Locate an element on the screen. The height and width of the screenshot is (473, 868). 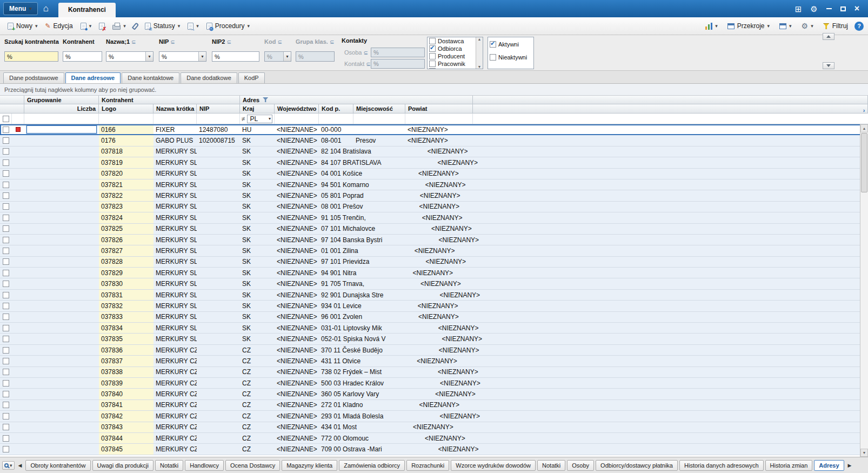
column-wojewodztwo: Województwo is located at coordinates (297, 109).